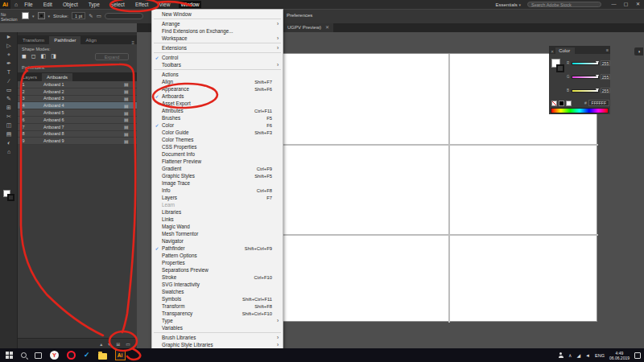 The width and height of the screenshot is (644, 362). What do you see at coordinates (217, 320) in the screenshot?
I see `menu-item-type: Type›` at bounding box center [217, 320].